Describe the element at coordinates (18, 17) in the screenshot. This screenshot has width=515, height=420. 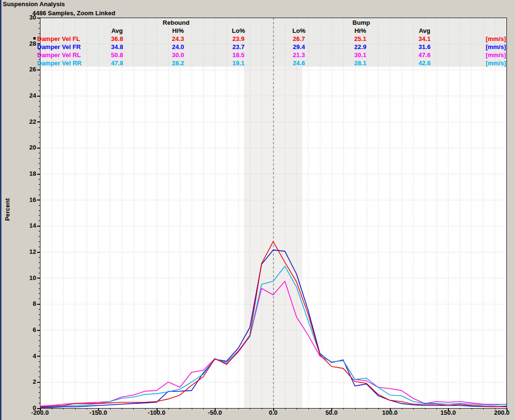
I see `y-tick-label: 30` at that location.